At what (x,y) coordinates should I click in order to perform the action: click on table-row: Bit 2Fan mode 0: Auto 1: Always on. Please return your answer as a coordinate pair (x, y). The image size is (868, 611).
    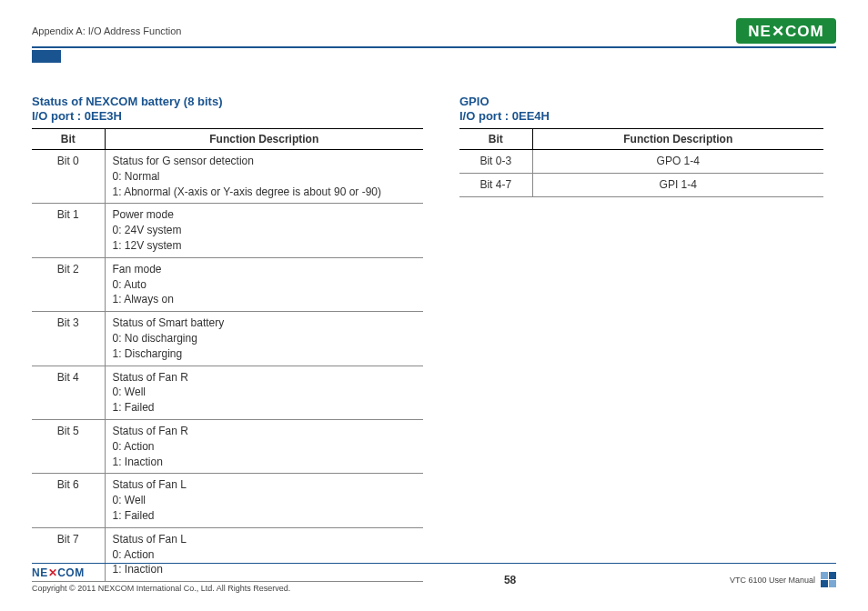
    Looking at the image, I should click on (227, 284).